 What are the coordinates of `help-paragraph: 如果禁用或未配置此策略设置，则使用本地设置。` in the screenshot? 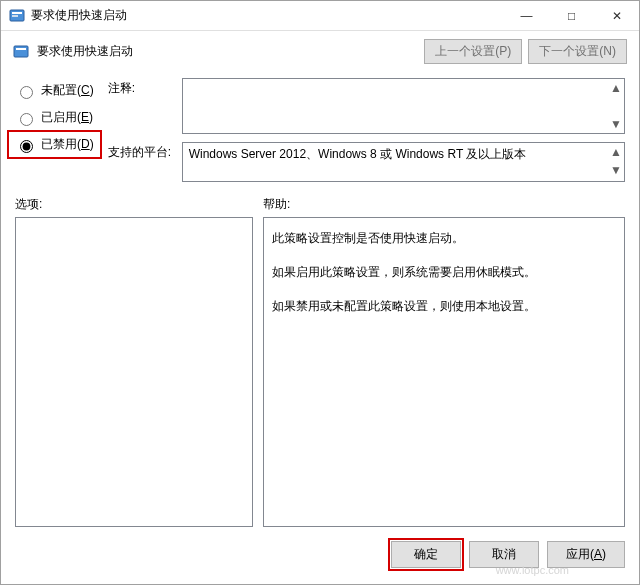 It's located at (444, 306).